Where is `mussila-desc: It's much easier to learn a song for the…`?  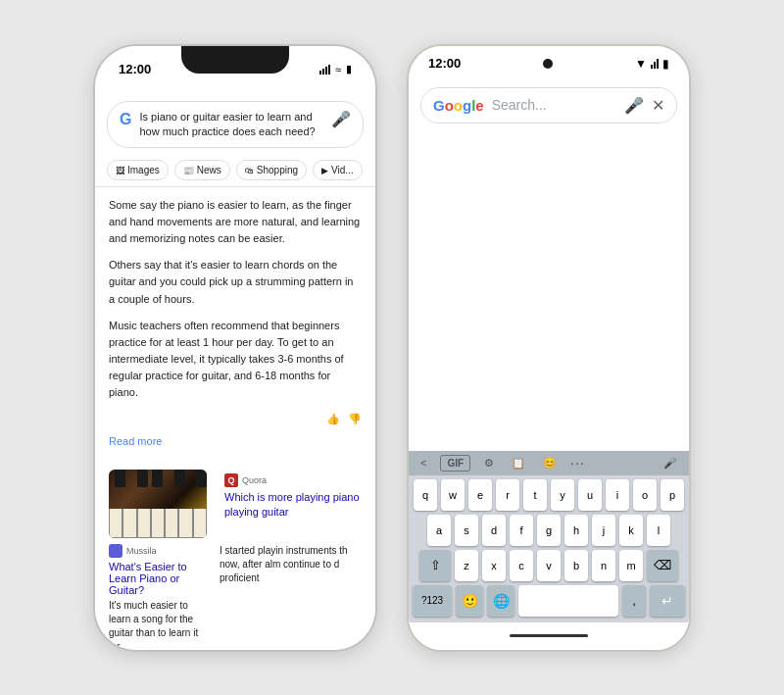 mussila-desc: It's much easier to learn a song for the… is located at coordinates (161, 624).